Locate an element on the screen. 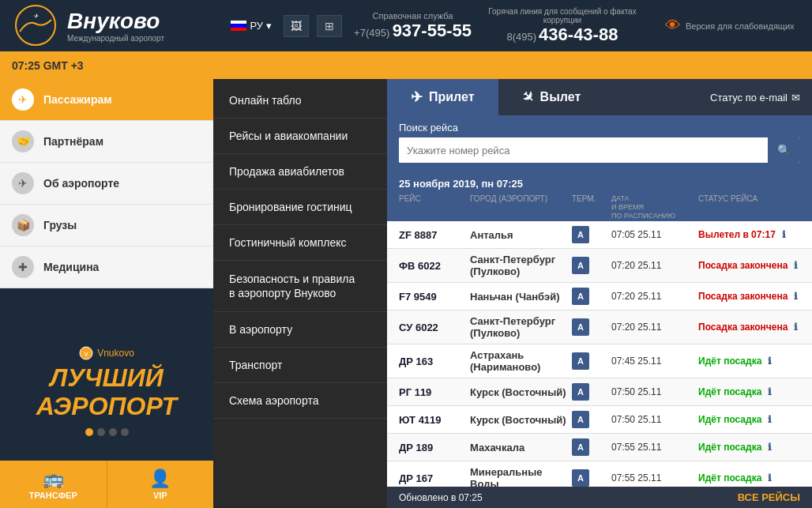 This screenshot has width=812, height=508. arrival-icon: ✈ is located at coordinates (417, 97).